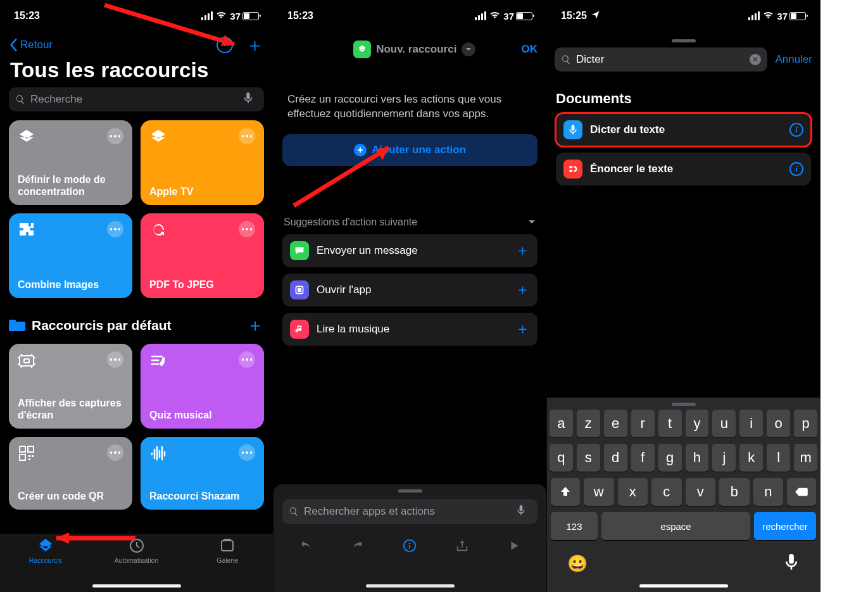  I want to click on search-key: rechercher, so click(785, 526).